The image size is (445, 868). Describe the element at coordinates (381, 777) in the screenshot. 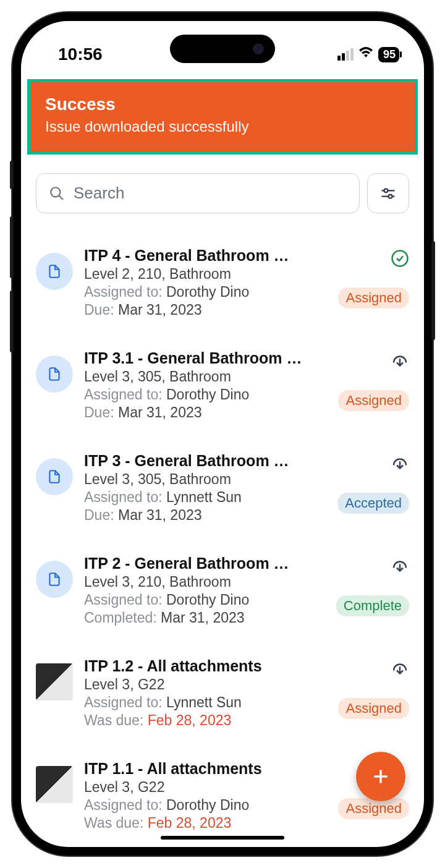

I see `plus-icon` at that location.